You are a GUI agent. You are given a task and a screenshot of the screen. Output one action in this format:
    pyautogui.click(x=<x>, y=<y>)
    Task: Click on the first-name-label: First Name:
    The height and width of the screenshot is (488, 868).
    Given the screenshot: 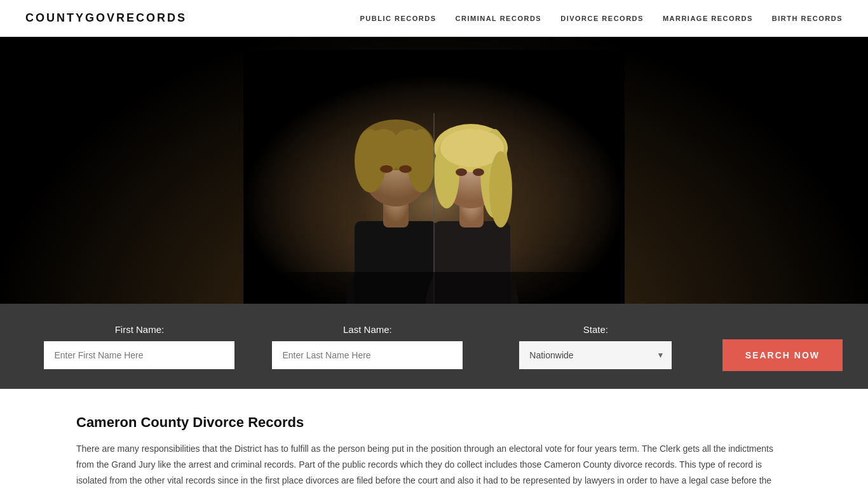 What is the action you would take?
    pyautogui.click(x=140, y=329)
    